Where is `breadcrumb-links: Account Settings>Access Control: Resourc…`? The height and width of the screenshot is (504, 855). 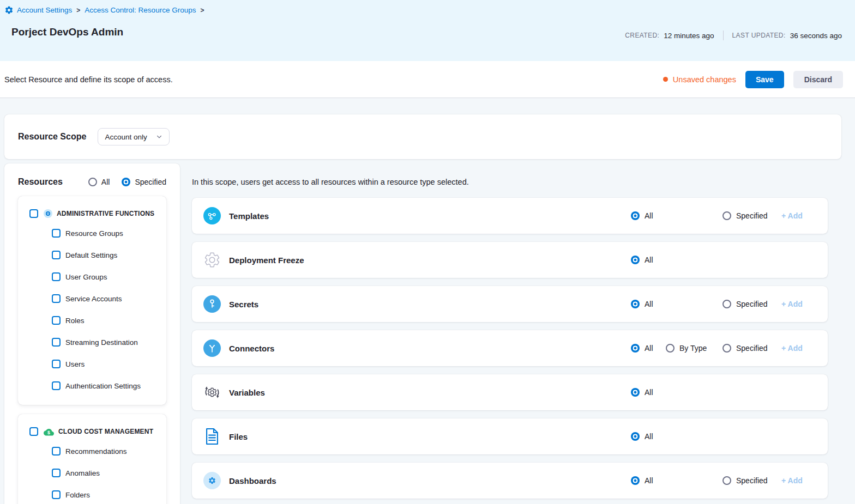
breadcrumb-links: Account Settings>Access Control: Resourc… is located at coordinates (111, 10).